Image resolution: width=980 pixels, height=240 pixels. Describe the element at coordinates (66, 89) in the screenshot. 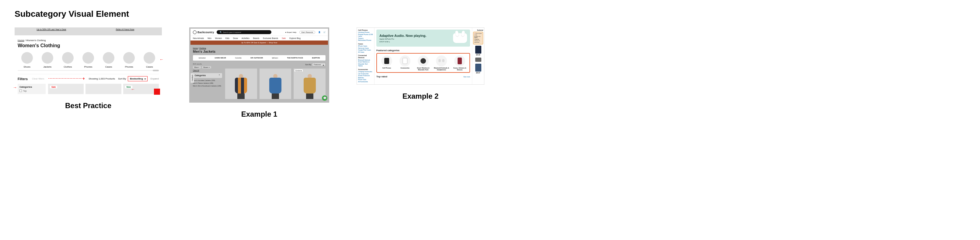

I see `product-card: Sale` at that location.